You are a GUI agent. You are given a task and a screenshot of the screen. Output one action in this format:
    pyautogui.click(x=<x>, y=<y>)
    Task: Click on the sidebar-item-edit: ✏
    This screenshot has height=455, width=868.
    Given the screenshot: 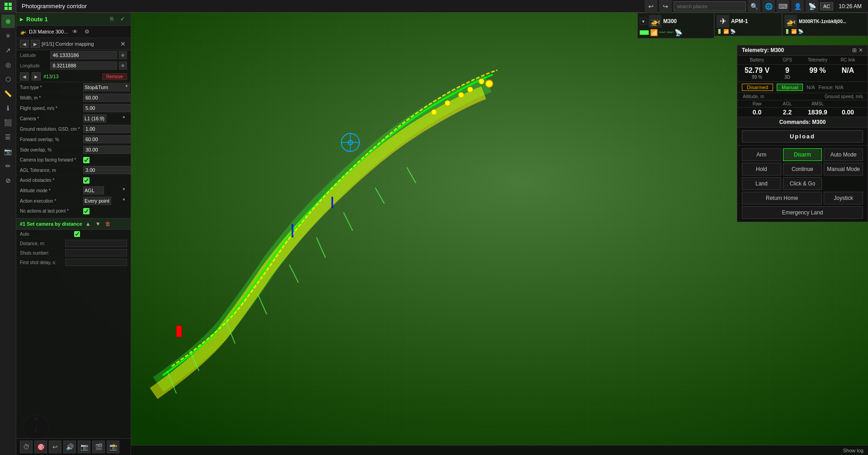 What is the action you would take?
    pyautogui.click(x=8, y=166)
    